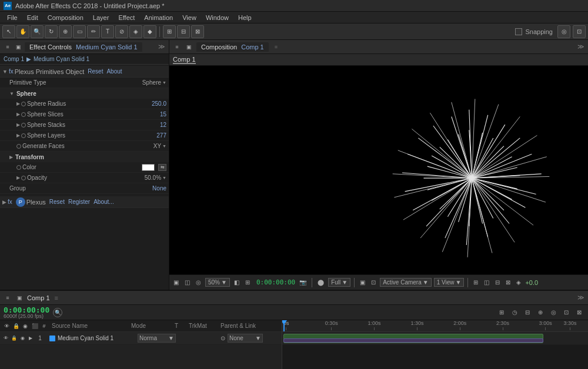 The image size is (588, 369). Describe the element at coordinates (199, 282) in the screenshot. I see `comp-tool-3: ◎` at that location.